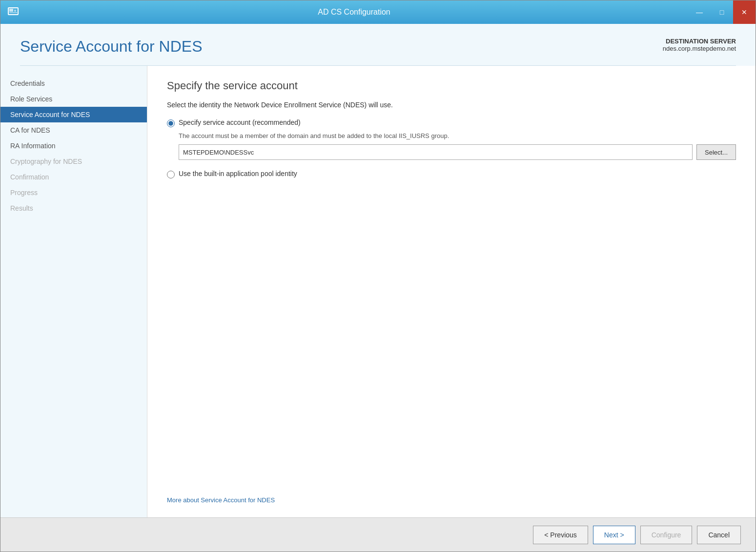  Describe the element at coordinates (74, 177) in the screenshot. I see `nav-item-confirmation: Confirmation` at that location.